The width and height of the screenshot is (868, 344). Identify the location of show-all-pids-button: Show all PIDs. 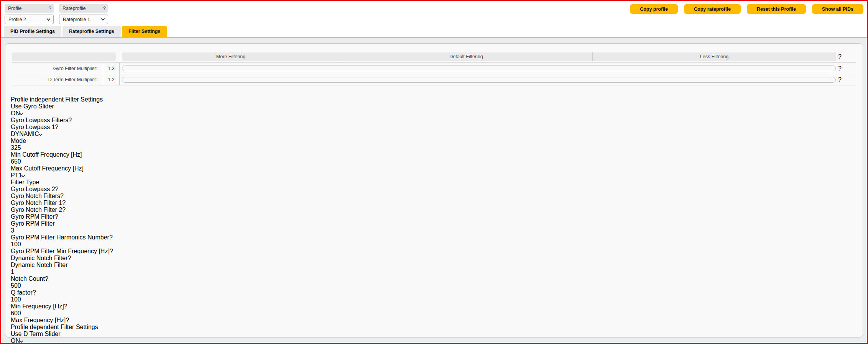
(838, 9).